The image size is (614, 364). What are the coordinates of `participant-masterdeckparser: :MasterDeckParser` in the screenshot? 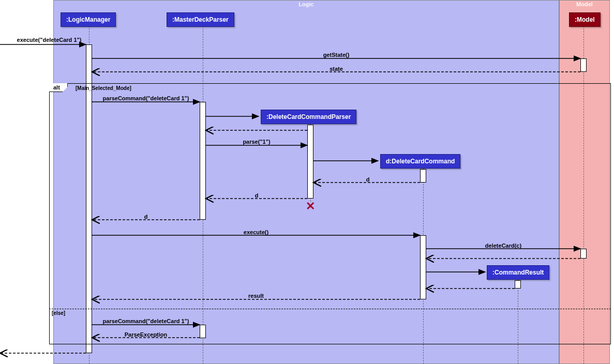 It's located at (201, 20).